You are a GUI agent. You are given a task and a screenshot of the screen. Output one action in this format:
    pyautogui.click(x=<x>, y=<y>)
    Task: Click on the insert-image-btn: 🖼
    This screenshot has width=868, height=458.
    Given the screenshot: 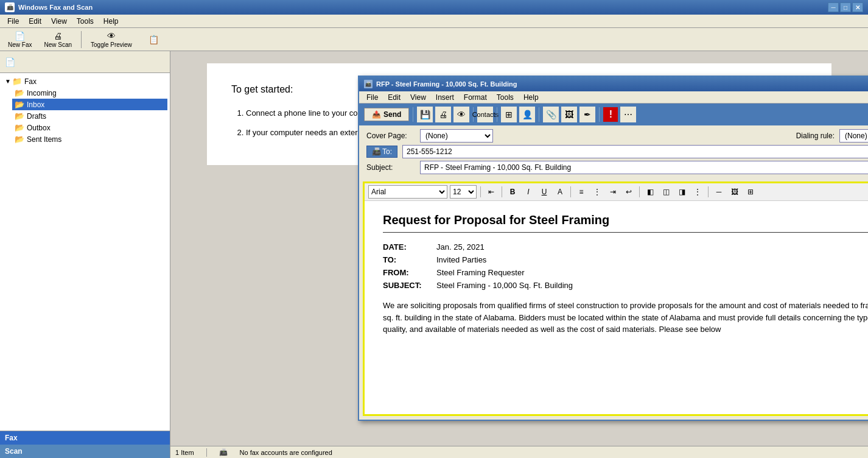 What is the action you would take?
    pyautogui.click(x=735, y=192)
    